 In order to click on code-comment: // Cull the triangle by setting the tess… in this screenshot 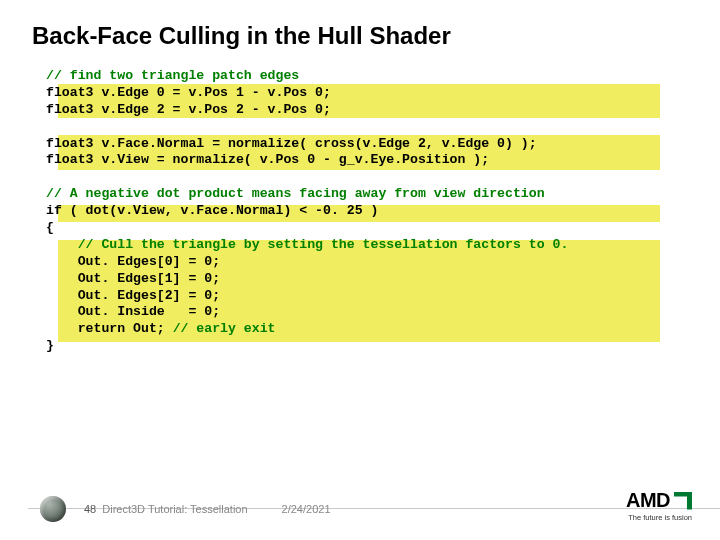, I will do `click(369, 246)`.